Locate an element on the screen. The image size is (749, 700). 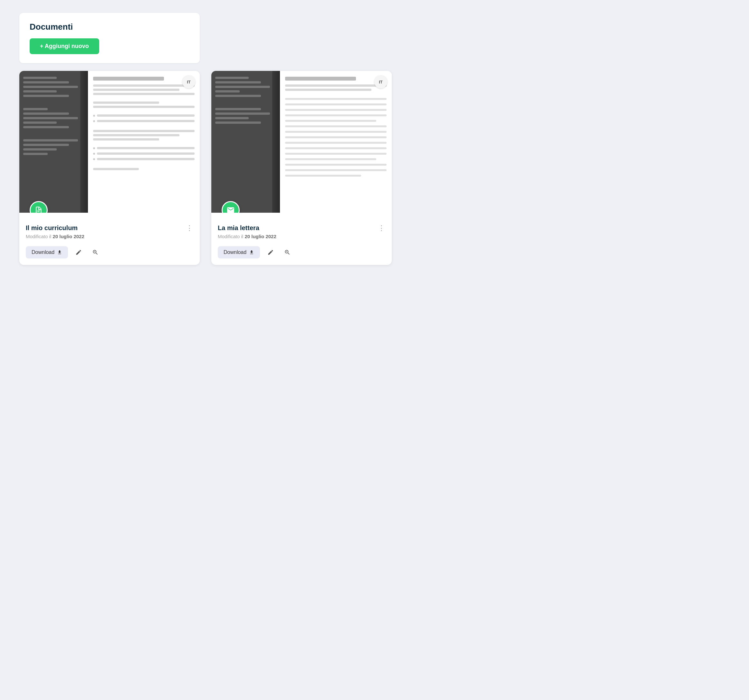
doc-date-lettera: Modificato il 20 luglio 2022 is located at coordinates (301, 236).